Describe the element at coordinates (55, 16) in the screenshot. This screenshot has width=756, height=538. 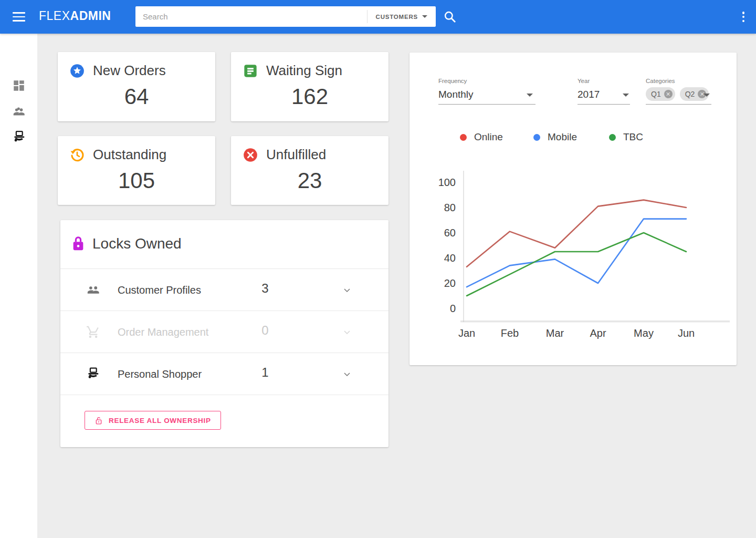
I see `brand-light: FLEX` at that location.